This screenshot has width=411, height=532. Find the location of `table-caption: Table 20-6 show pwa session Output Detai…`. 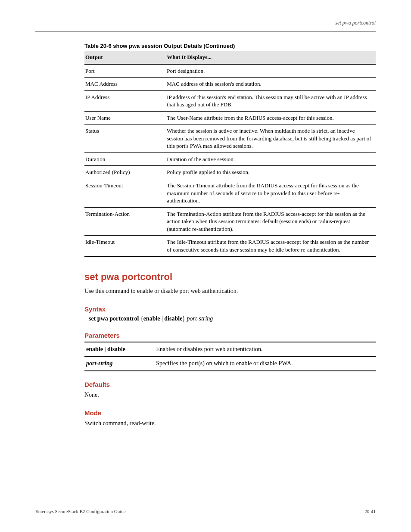

table-caption: Table 20-6 show pwa session Output Detai… is located at coordinates (230, 46).